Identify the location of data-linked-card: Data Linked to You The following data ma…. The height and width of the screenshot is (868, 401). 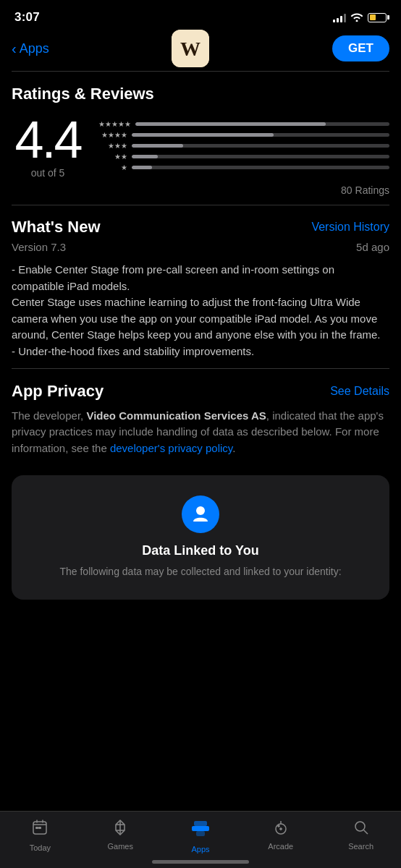
(200, 537).